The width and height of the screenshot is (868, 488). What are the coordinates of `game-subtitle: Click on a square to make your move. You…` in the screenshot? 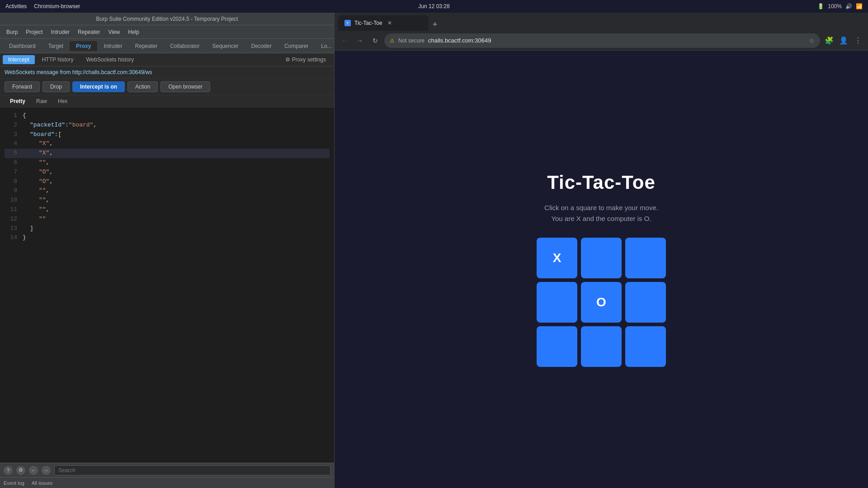 It's located at (601, 213).